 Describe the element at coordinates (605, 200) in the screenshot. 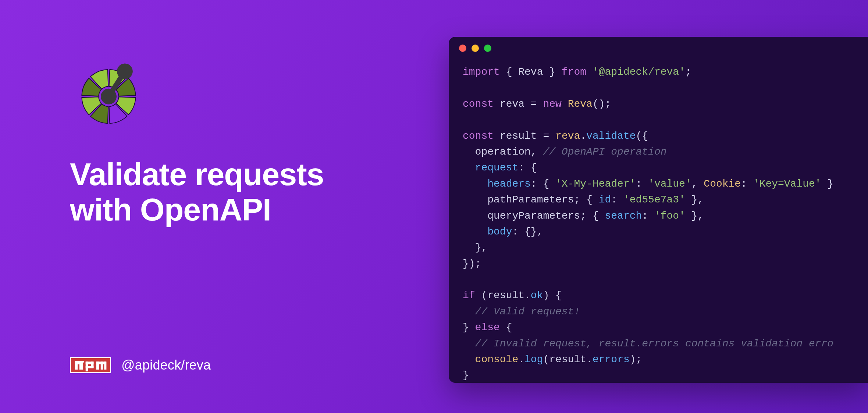

I see `code-token: id` at that location.